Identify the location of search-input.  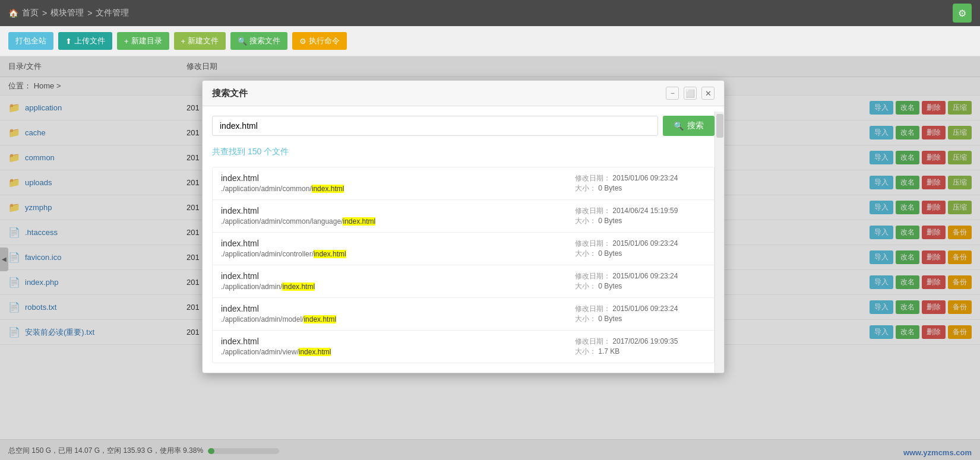
(435, 126).